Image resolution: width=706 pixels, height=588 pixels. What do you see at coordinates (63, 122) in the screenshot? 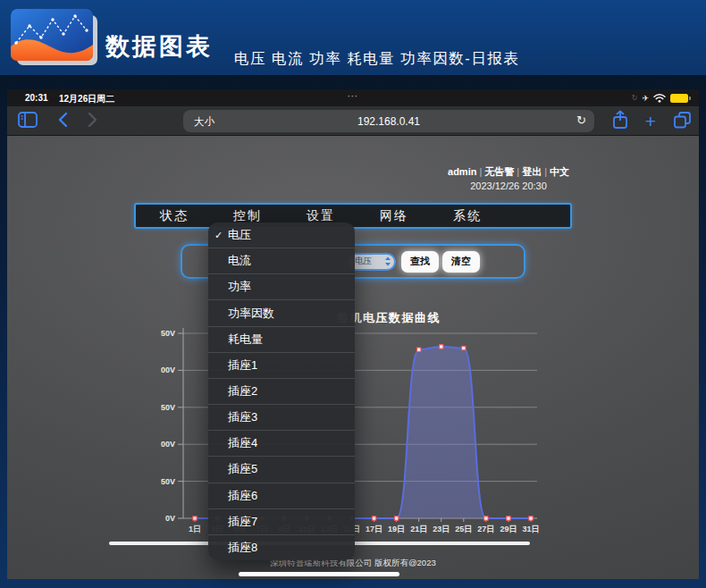
I see `back-button-icon` at bounding box center [63, 122].